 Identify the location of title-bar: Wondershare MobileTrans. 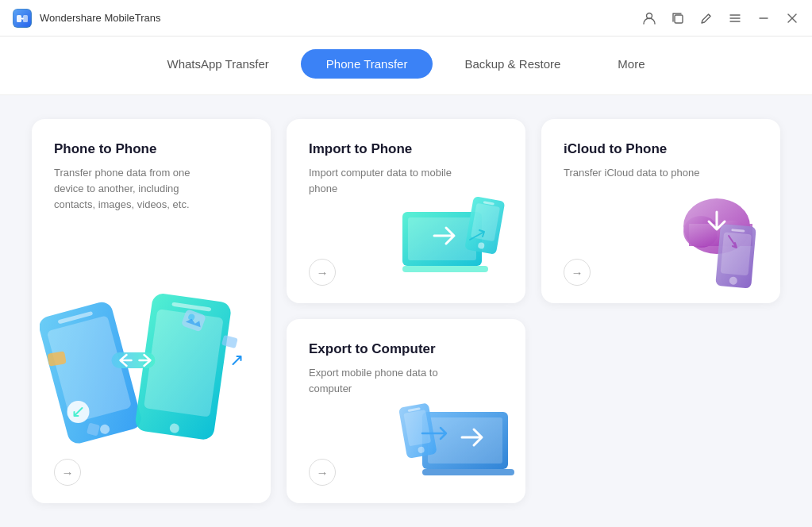
(406, 18).